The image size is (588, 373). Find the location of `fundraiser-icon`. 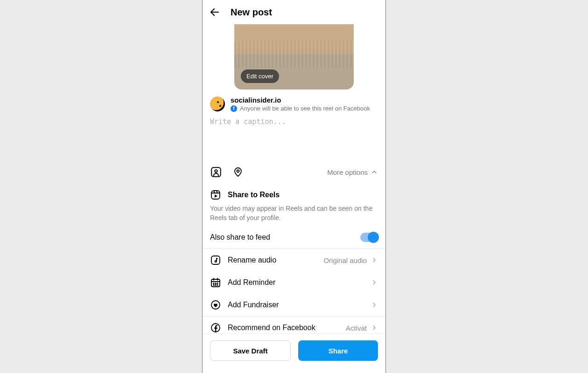

fundraiser-icon is located at coordinates (216, 305).